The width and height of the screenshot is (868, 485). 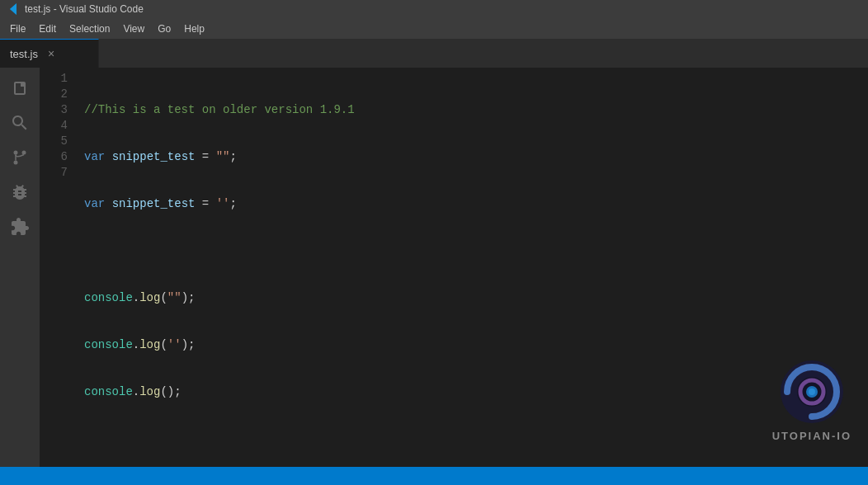 I want to click on code-line-2: var snippet_test = "";, so click(x=476, y=157).